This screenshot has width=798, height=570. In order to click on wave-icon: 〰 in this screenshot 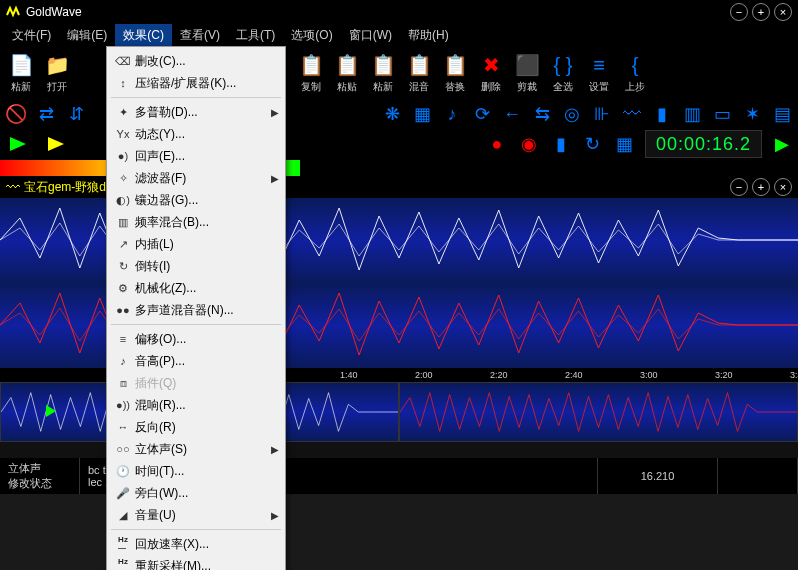, I will do `click(632, 114)`.